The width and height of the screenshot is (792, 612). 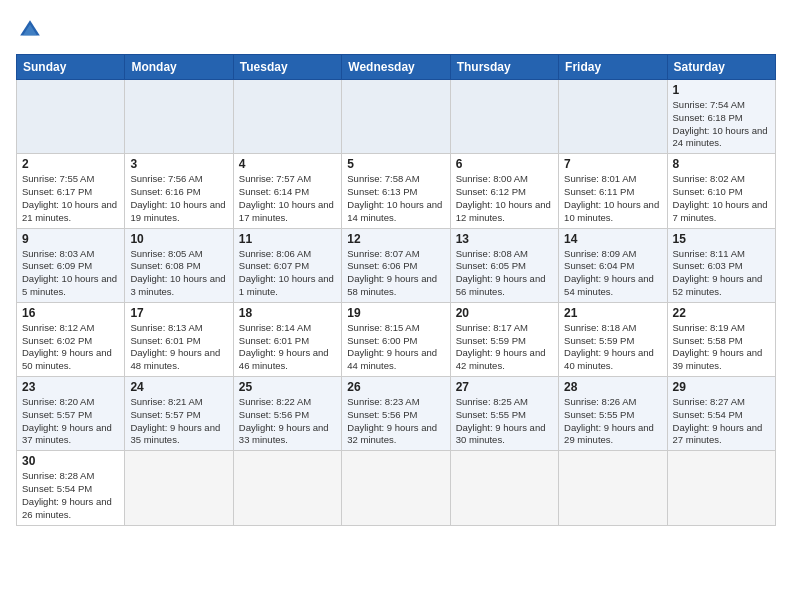 What do you see at coordinates (396, 348) in the screenshot?
I see `day-info: Sunrise: 8:15 AM Sunset: 6:00 PM Dayligh…` at bounding box center [396, 348].